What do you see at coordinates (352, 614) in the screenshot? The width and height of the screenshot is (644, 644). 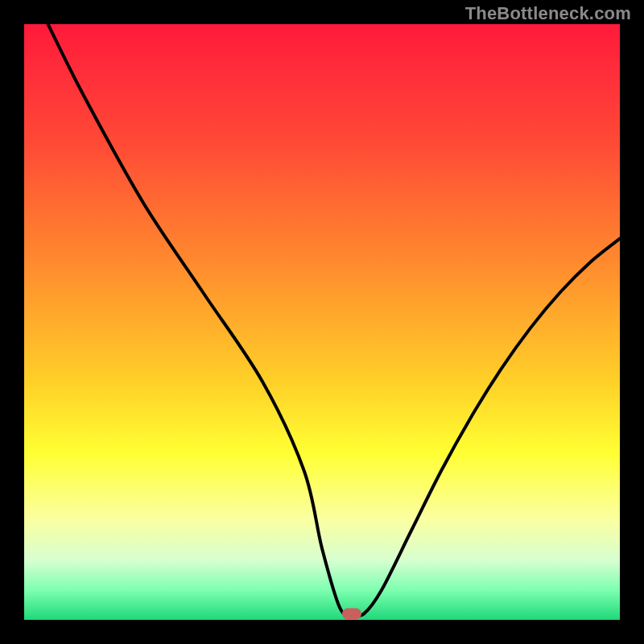 I see `optimum-marker` at bounding box center [352, 614].